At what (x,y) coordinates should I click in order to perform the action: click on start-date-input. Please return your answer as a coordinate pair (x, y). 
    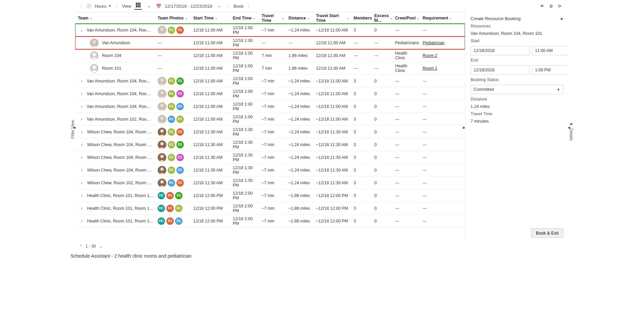
    Looking at the image, I should click on (500, 51).